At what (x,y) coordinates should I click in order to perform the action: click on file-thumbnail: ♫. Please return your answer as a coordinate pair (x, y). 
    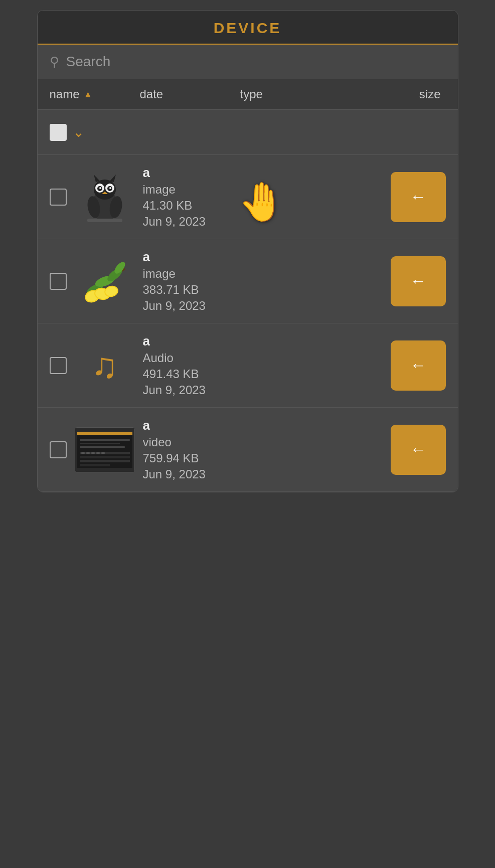
    Looking at the image, I should click on (105, 366).